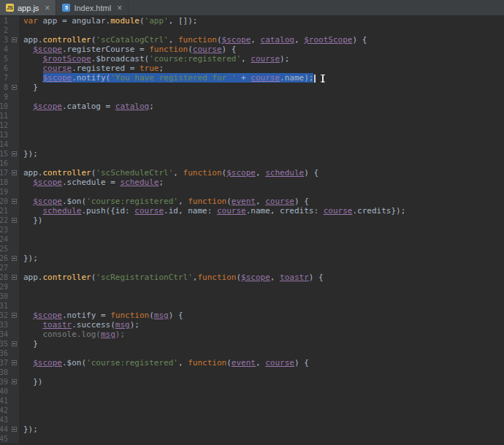  What do you see at coordinates (252, 335) in the screenshot?
I see `code-line: 34 console.log(msg);` at bounding box center [252, 335].